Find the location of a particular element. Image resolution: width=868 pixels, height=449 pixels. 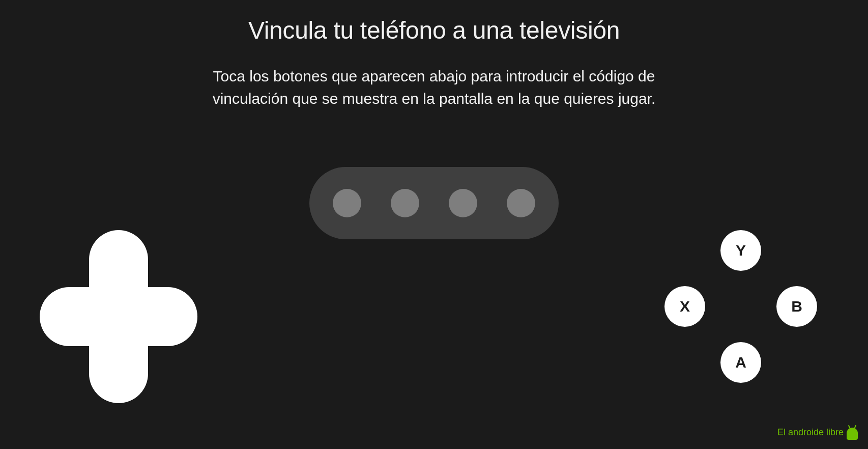

watermark-text: El androide libre is located at coordinates (811, 433).